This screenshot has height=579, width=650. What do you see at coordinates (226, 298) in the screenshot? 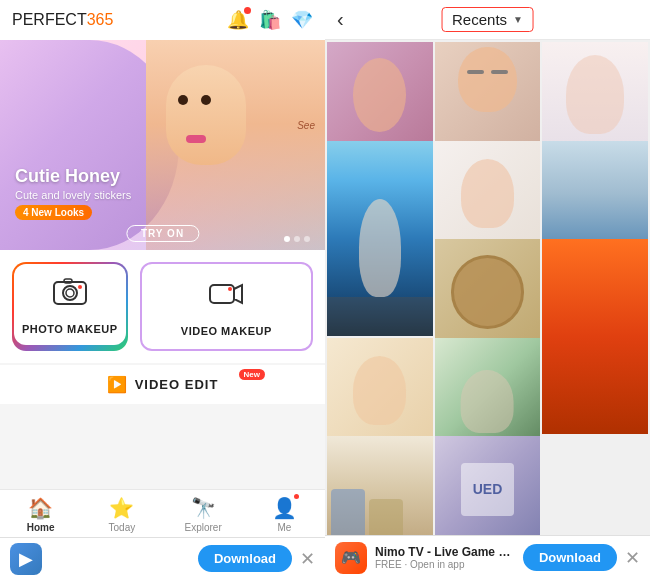
I see `video-makeup-icon` at bounding box center [226, 298].